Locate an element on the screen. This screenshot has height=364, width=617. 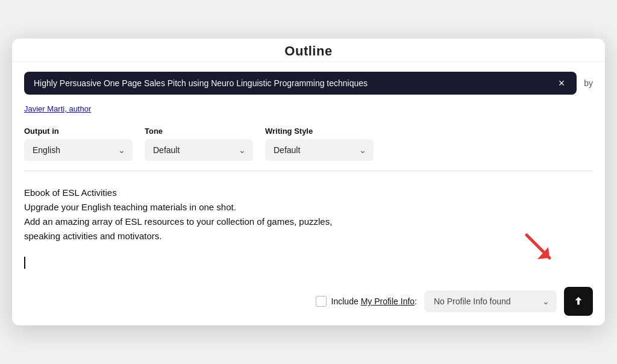
author-link: Javier Marti, author is located at coordinates (308, 112).